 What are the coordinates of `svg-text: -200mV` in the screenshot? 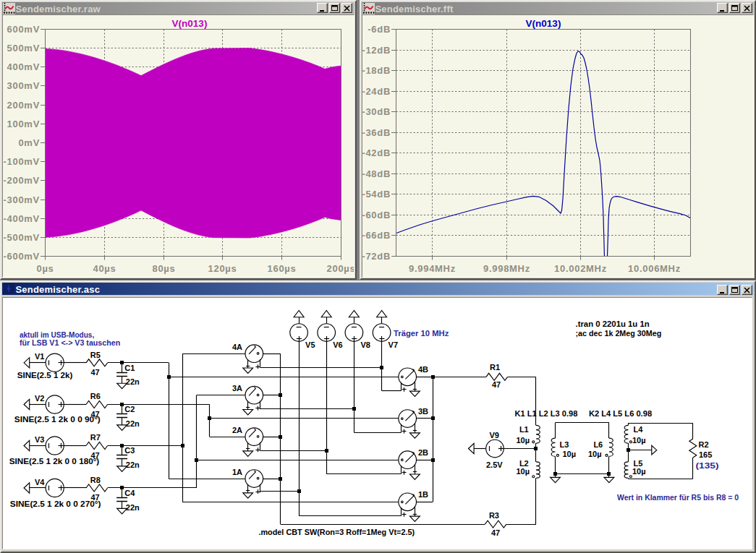 It's located at (22, 181).